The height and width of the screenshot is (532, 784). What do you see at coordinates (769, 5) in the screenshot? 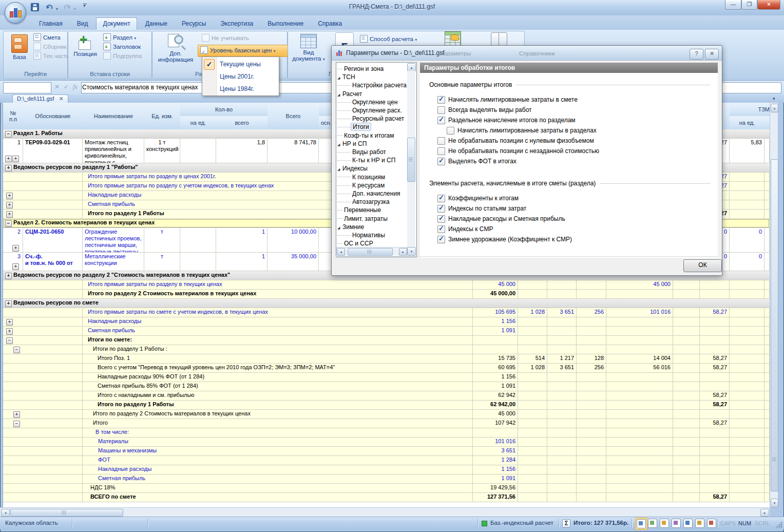
I see `close-button: ×` at bounding box center [769, 5].